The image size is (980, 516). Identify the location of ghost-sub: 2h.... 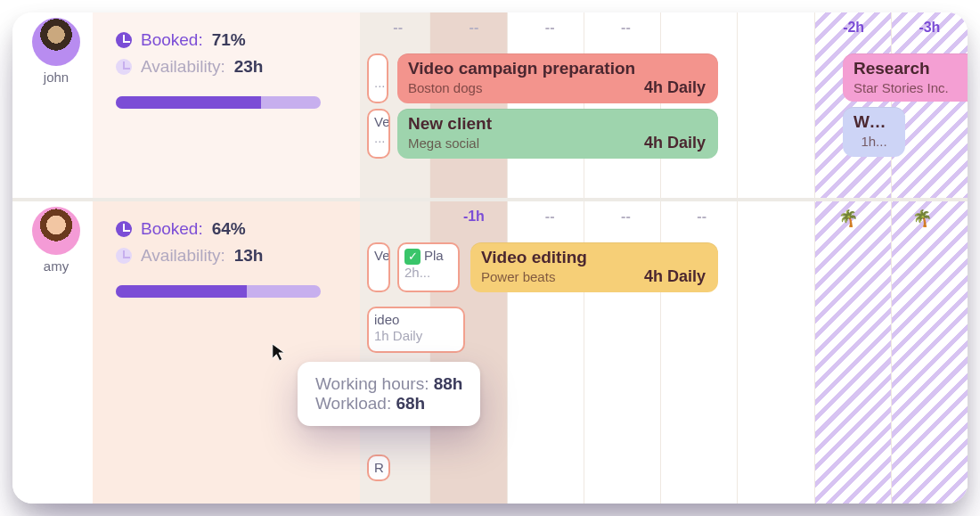
(417, 273).